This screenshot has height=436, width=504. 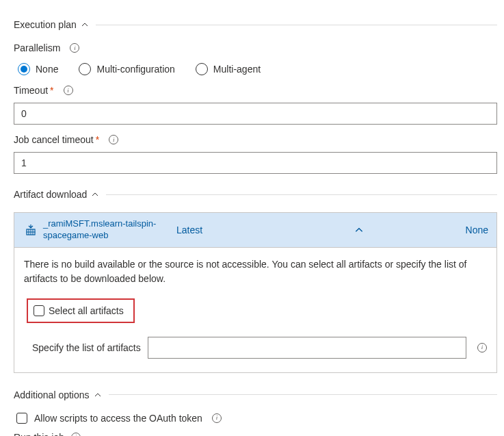 I want to click on section-additional-options: Additional options, so click(x=256, y=395).